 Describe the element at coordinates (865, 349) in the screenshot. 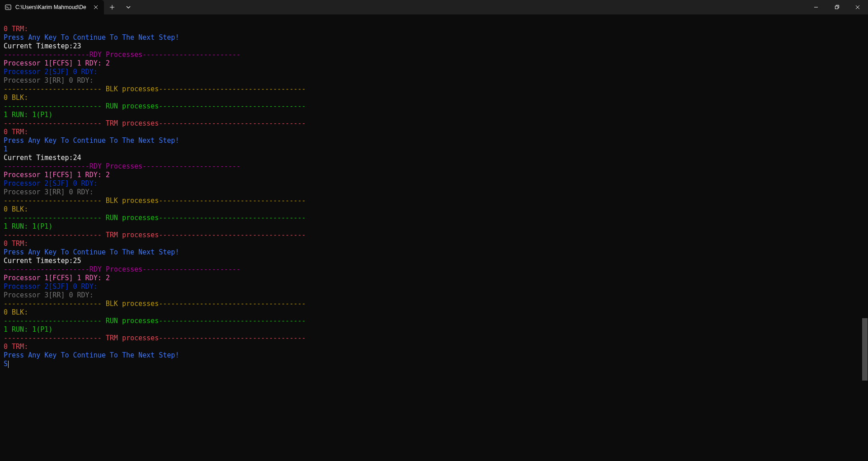

I see `scrollbar-thumb` at that location.